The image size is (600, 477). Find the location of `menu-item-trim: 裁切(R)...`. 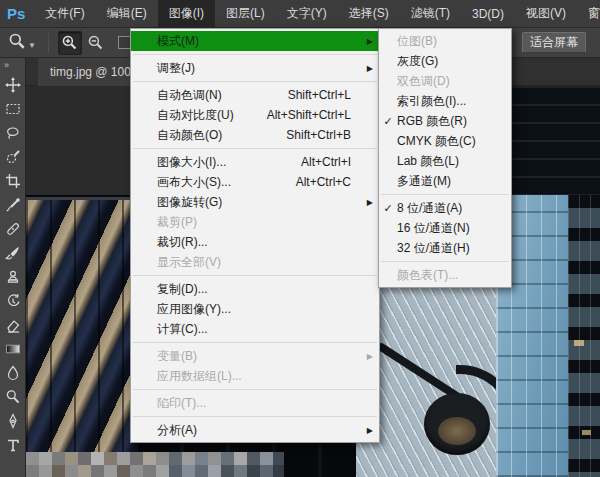

menu-item-trim: 裁切(R)... is located at coordinates (255, 242).